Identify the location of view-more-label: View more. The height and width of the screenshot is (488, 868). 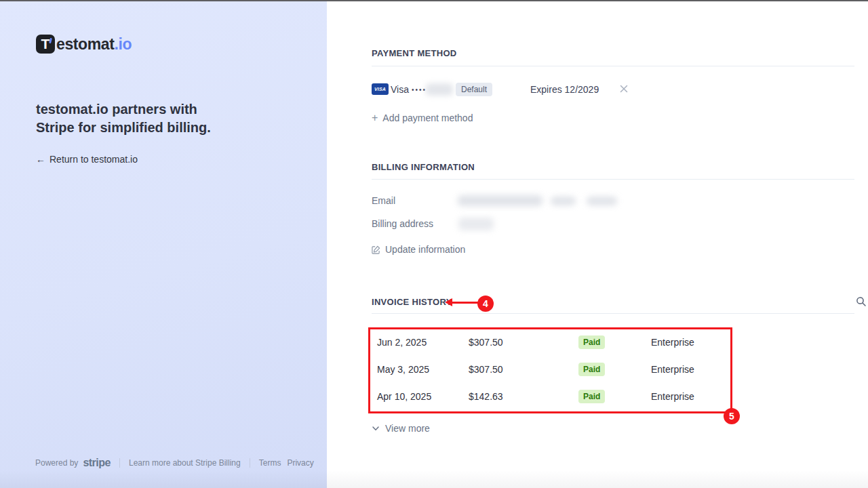
(408, 428).